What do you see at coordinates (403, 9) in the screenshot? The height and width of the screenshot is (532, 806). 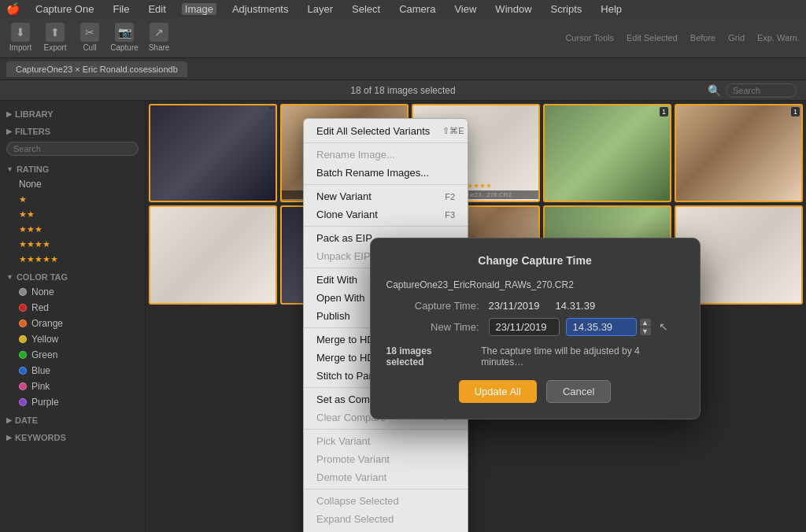 I see `menubar: 🍎 Capture One File Edit Image Adjustment…` at bounding box center [403, 9].